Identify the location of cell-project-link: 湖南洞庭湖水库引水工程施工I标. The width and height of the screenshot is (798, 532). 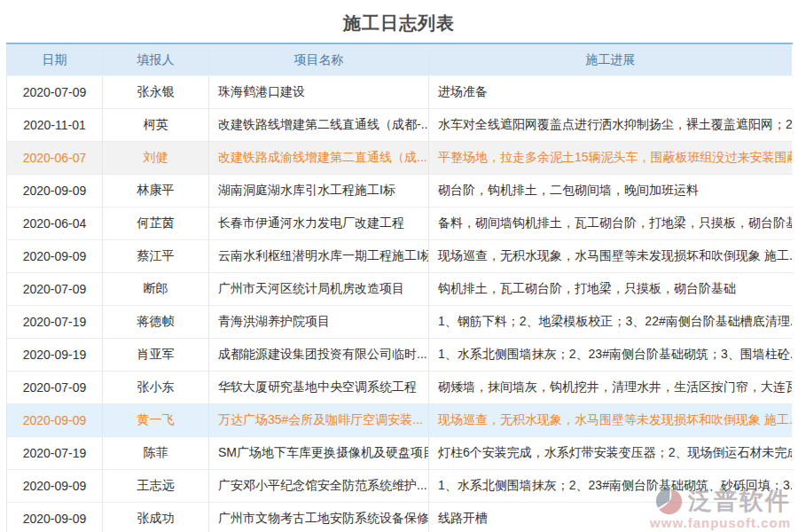
(319, 192).